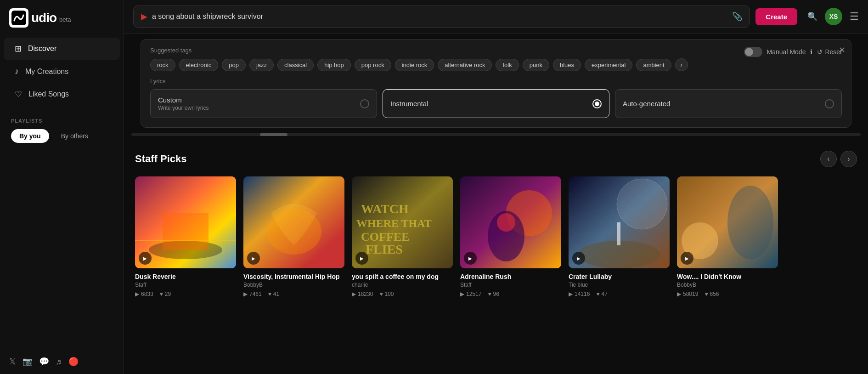  I want to click on card-wow: ▶ Wow.... I Didn't Know BobbyB ▶ 58019 ♥…, so click(727, 237).